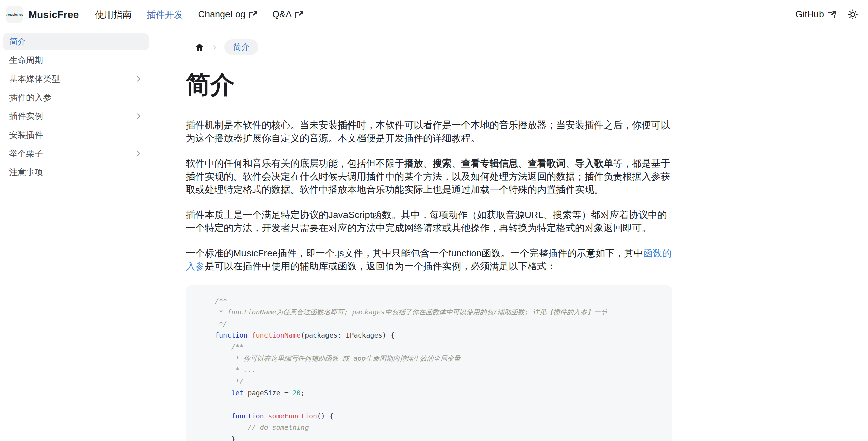 This screenshot has height=441, width=868. What do you see at coordinates (35, 79) in the screenshot?
I see `sidebar-item-label: 基本媒体类型` at bounding box center [35, 79].